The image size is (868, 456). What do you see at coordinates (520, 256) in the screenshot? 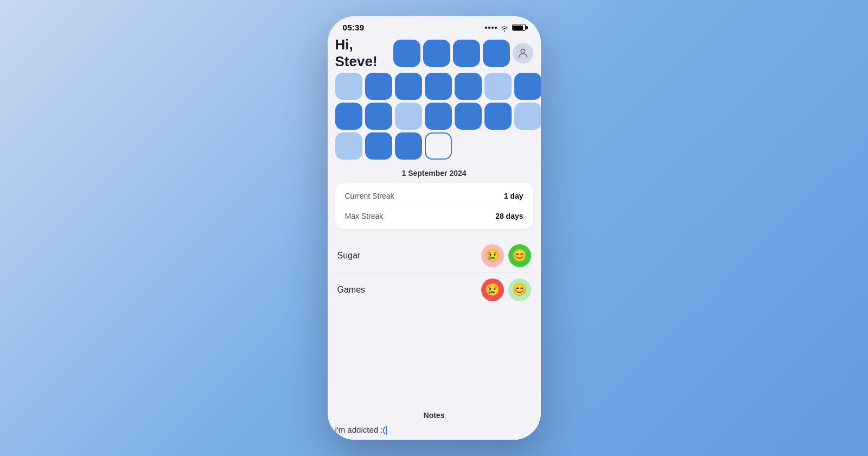
I see `sugar-happy-icon: 😊` at bounding box center [520, 256].